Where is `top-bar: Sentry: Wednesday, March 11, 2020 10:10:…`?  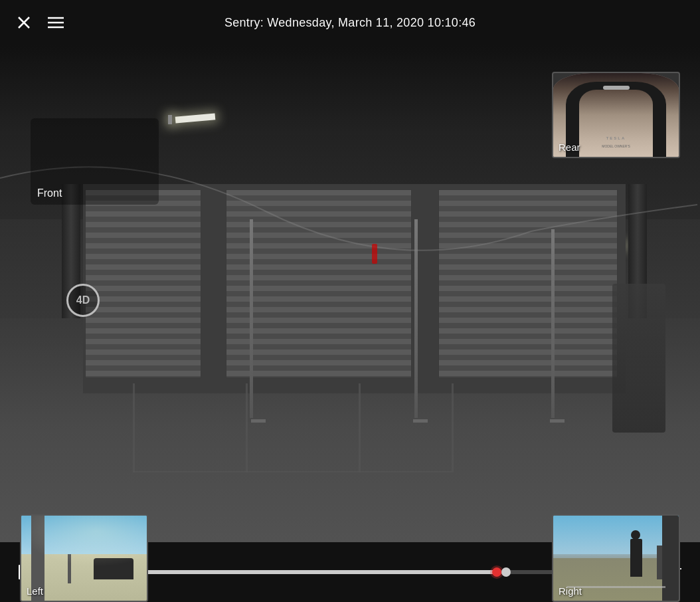 top-bar: Sentry: Wednesday, March 11, 2020 10:10:… is located at coordinates (350, 23).